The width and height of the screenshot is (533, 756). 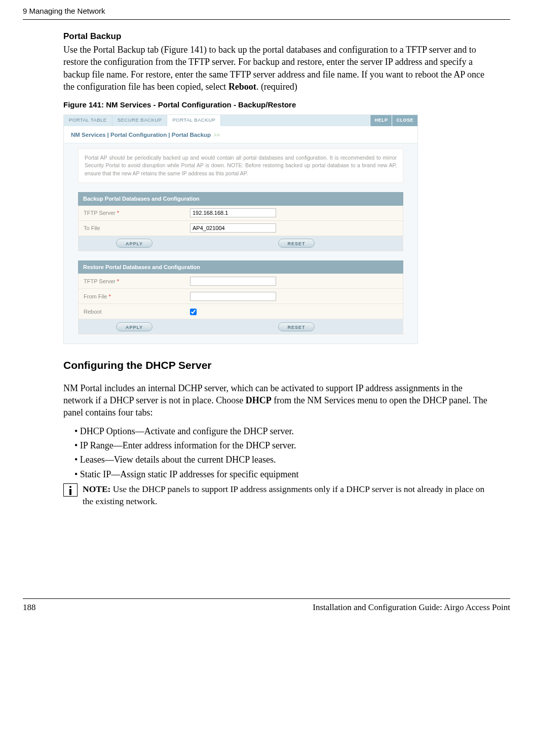 I want to click on list-item: IP Range—Enter address information for t…, so click(x=282, y=445).